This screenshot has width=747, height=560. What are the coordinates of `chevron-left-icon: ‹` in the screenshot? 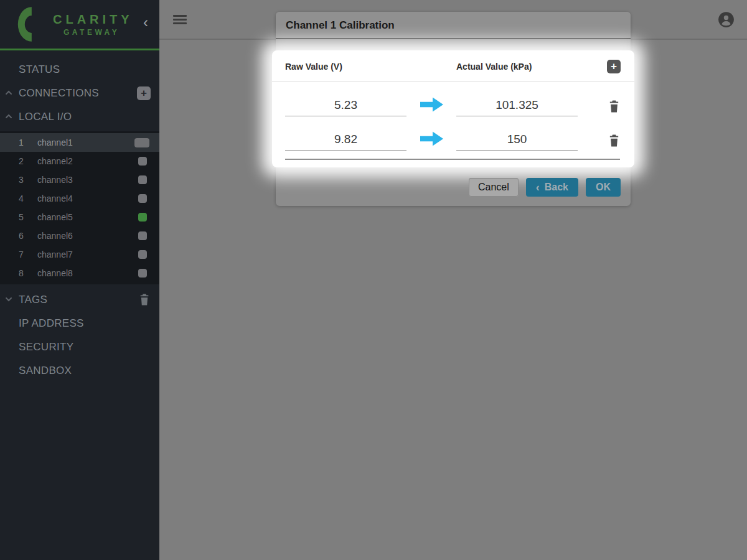 It's located at (538, 187).